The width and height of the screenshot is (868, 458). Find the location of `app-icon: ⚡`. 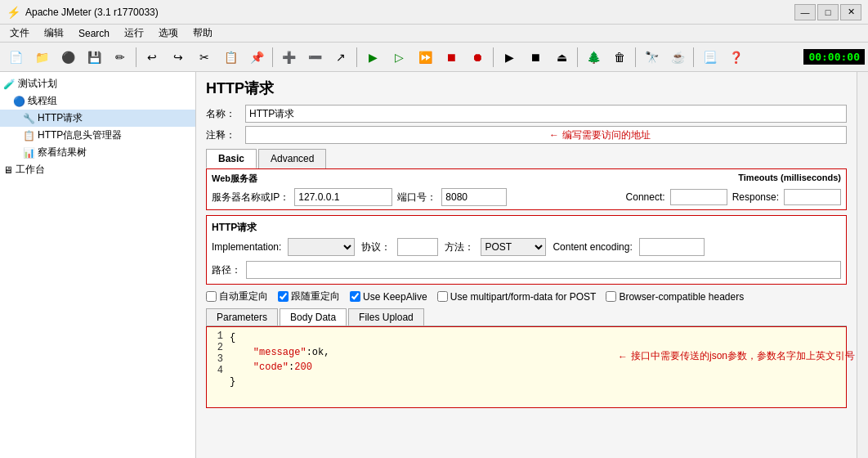

app-icon: ⚡ is located at coordinates (13, 12).